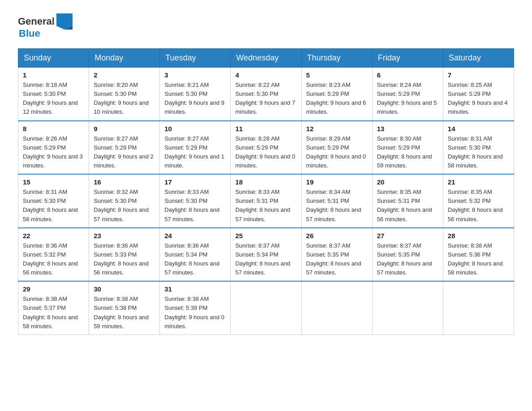 The width and height of the screenshot is (532, 411). I want to click on calendar-week-row: 8 Sunrise: 8:26 AMSunset: 5:29 PMDayligh…, so click(266, 148).